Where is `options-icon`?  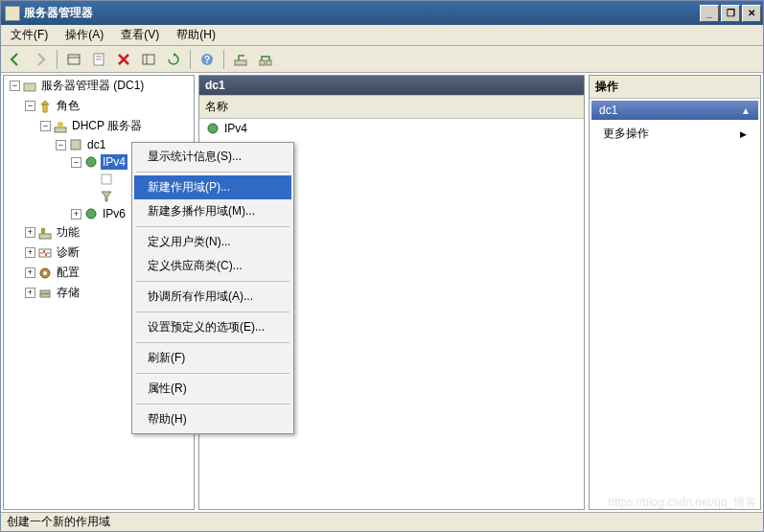
options-icon is located at coordinates (106, 179).